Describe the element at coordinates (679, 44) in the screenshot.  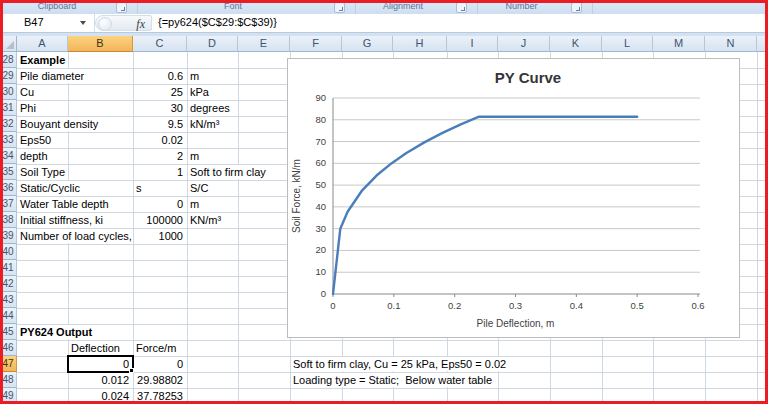
I see `column-header-M: M` at that location.